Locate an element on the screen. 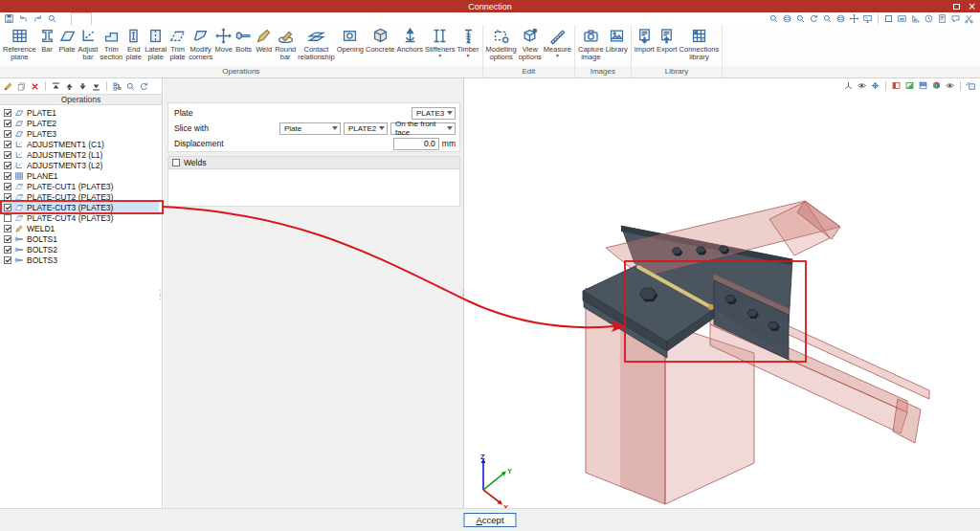  tree-item-plate1: PLATE1 is located at coordinates (79, 113).